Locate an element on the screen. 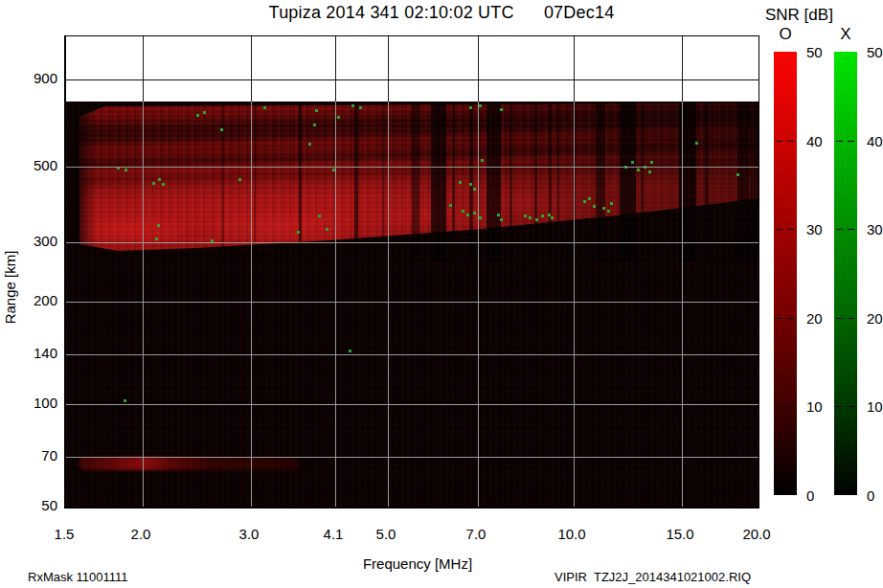 The height and width of the screenshot is (588, 883). y-tick-label: 500 is located at coordinates (35, 165).